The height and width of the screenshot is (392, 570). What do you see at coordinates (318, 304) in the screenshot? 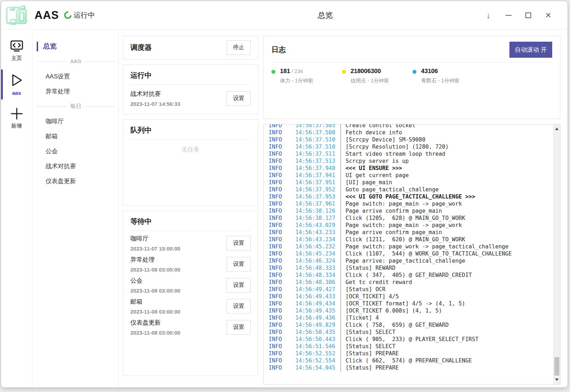
I see `log-timestamp: 14:56:49.434` at bounding box center [318, 304].